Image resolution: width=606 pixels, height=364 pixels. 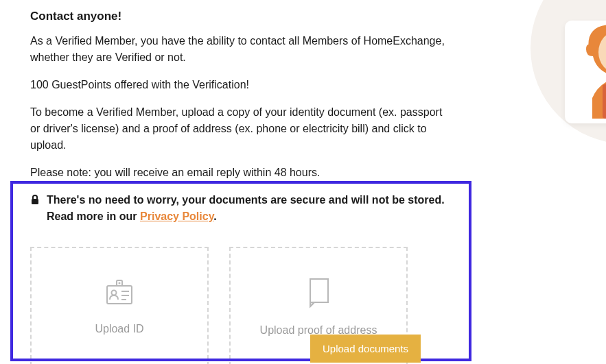 What do you see at coordinates (238, 129) in the screenshot?
I see `paragraph-instructions: To become a Verified Member, upload a co…` at bounding box center [238, 129].